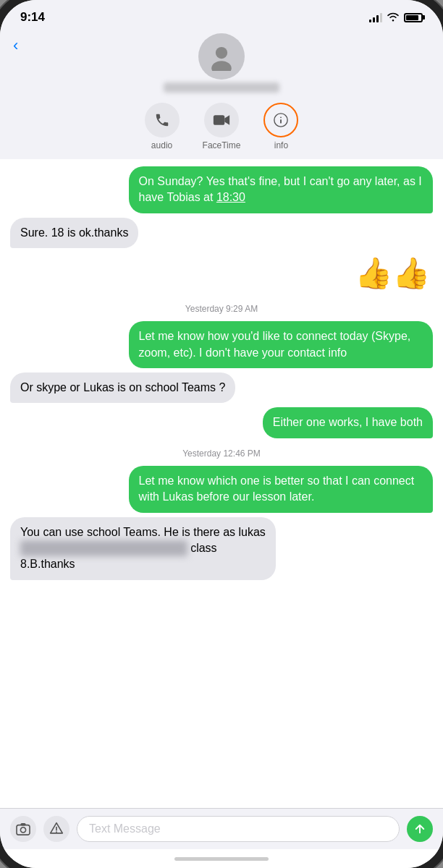  I want to click on audio-label: audio, so click(162, 145).